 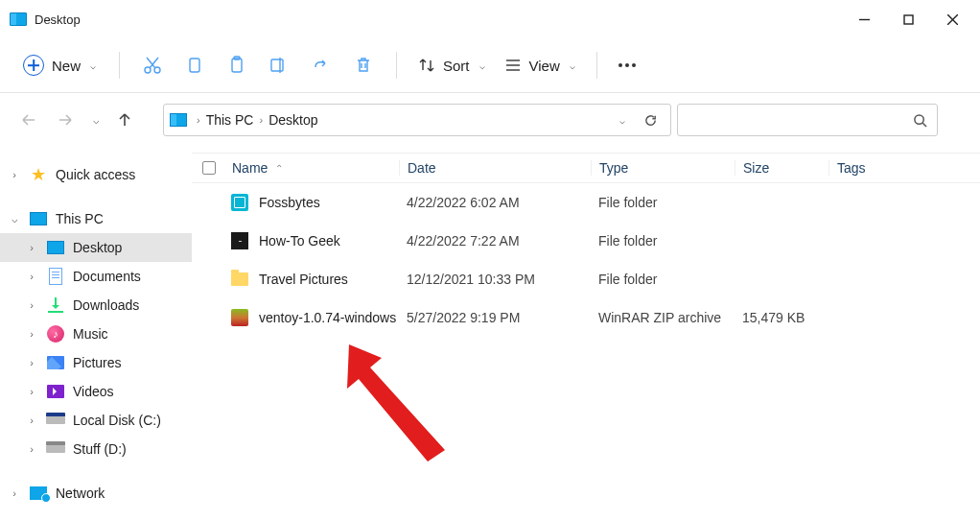 I want to click on file-date: 12/12/2021 10:33 PM, so click(x=495, y=279).